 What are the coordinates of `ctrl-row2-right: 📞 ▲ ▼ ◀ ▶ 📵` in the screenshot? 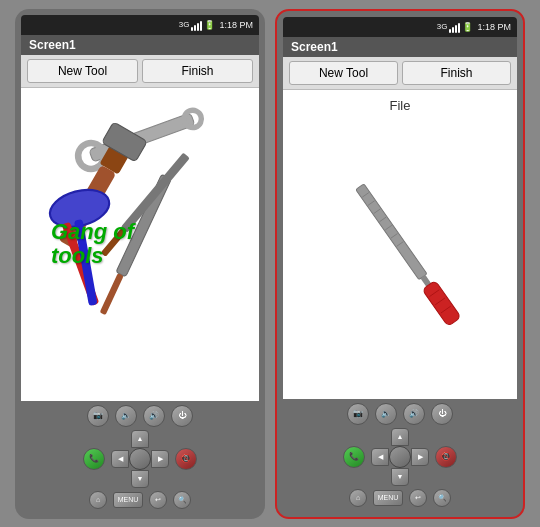 It's located at (400, 457).